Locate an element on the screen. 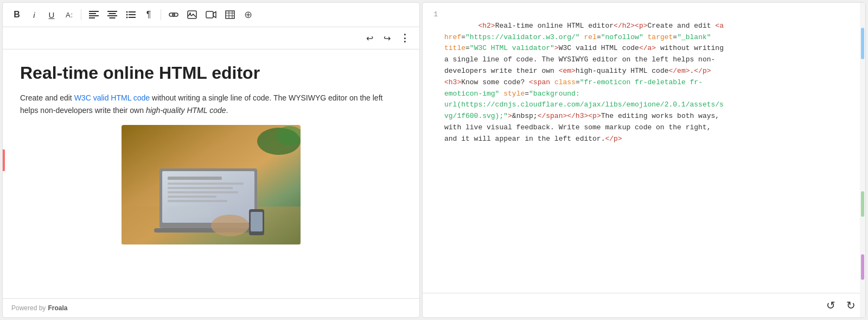 Image resolution: width=868 pixels, height=320 pixels. w3c-link: W3C valid HTML code is located at coordinates (112, 98).